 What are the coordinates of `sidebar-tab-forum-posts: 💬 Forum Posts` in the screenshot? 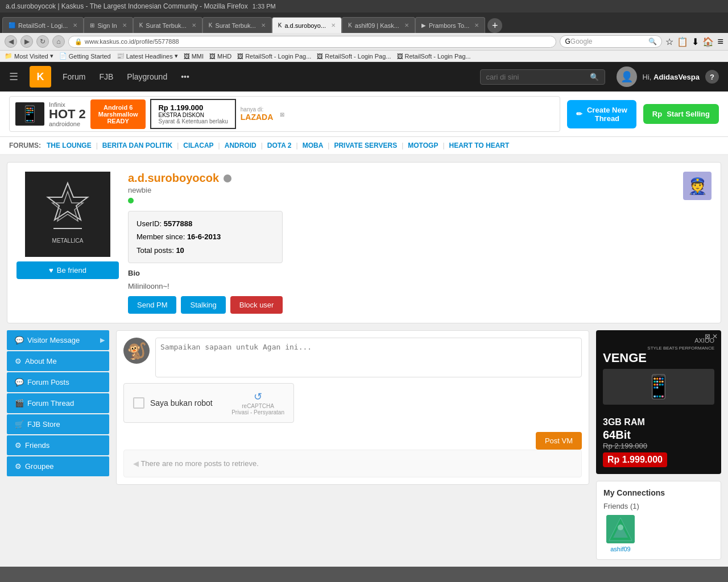 It's located at (58, 382).